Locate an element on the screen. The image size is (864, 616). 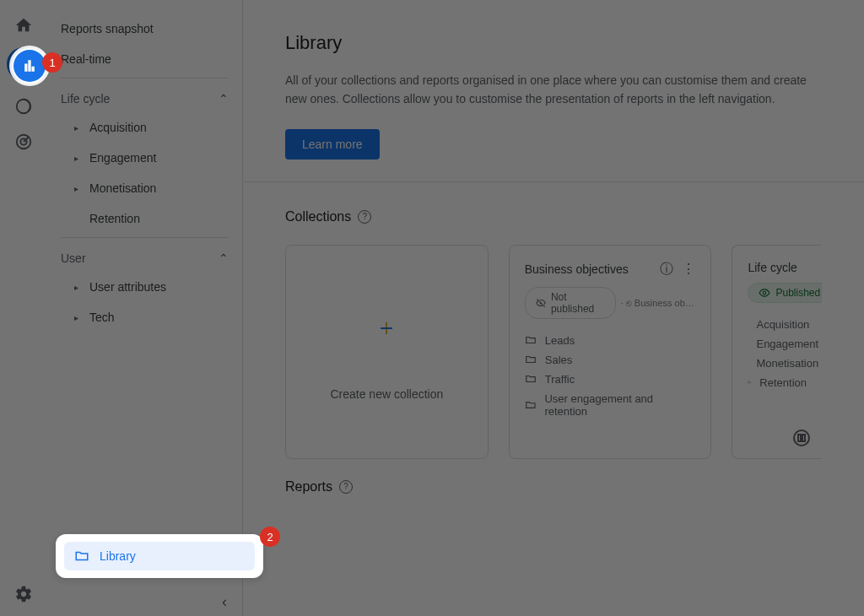
list-item: Acquisition is located at coordinates (777, 324).